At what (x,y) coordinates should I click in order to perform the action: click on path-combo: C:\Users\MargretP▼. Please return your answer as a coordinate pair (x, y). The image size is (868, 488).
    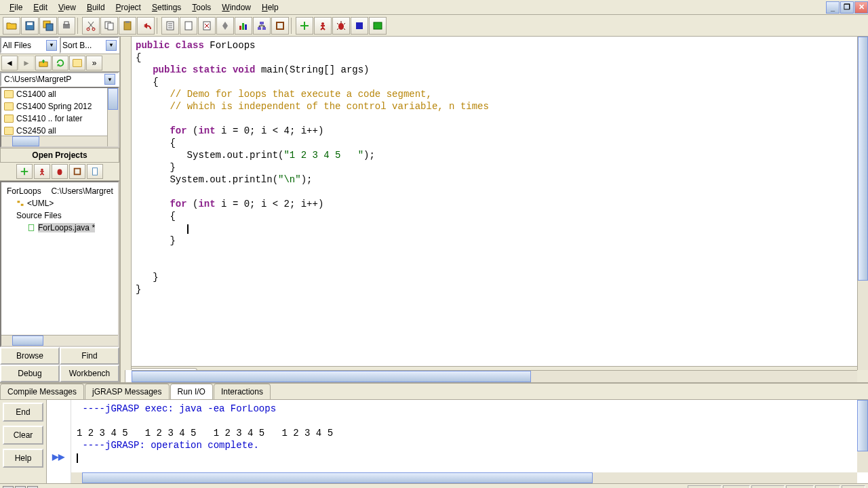
    Looking at the image, I should click on (60, 79).